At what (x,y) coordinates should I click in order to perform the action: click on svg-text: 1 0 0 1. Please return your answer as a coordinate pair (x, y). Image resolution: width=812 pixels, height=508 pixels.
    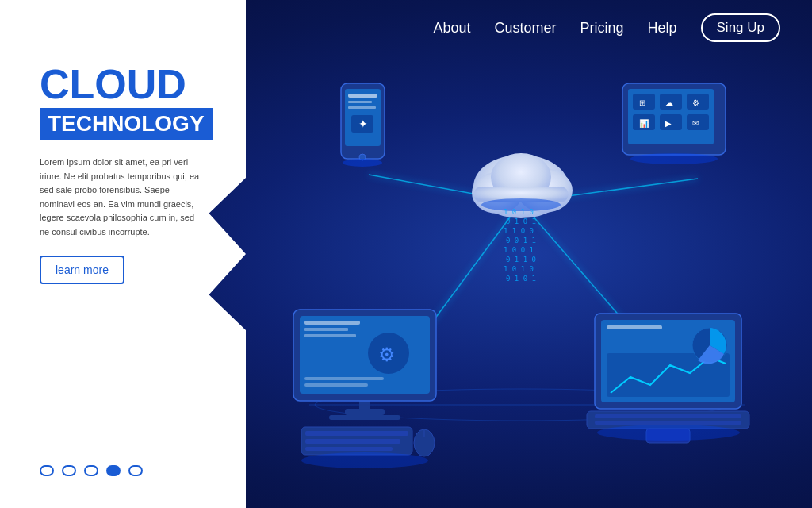
    Looking at the image, I should click on (519, 250).